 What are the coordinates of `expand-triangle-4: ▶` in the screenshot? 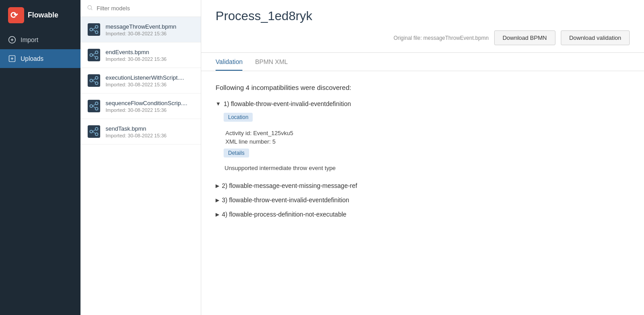 It's located at (217, 215).